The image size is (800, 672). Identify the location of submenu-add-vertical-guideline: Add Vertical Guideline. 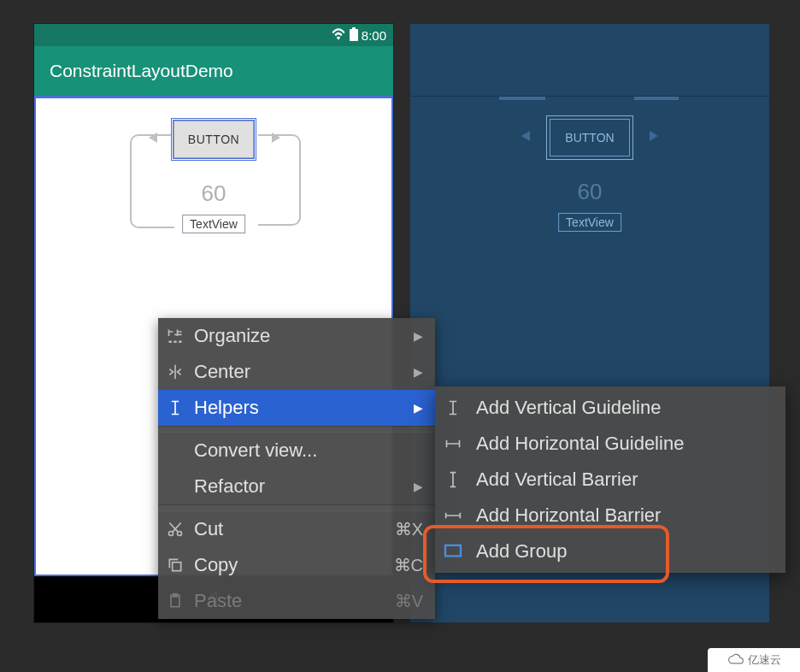
(610, 408).